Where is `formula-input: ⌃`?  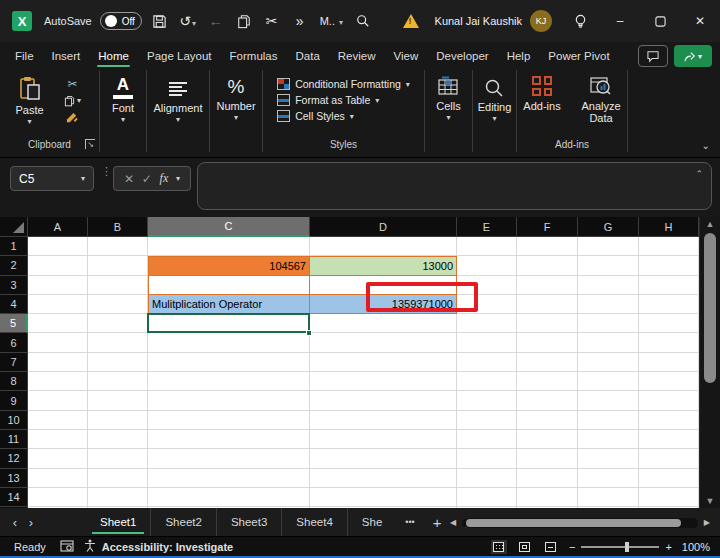 formula-input: ⌃ is located at coordinates (454, 186).